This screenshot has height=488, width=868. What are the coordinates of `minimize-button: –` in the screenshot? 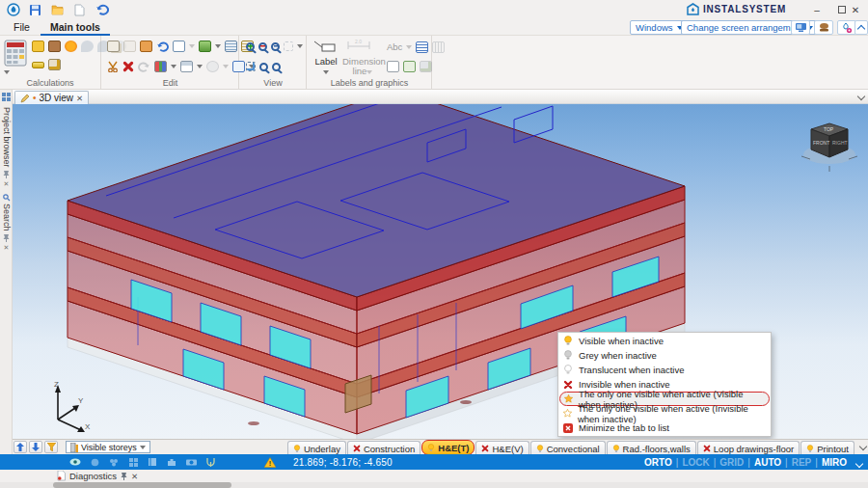 It's located at (817, 10).